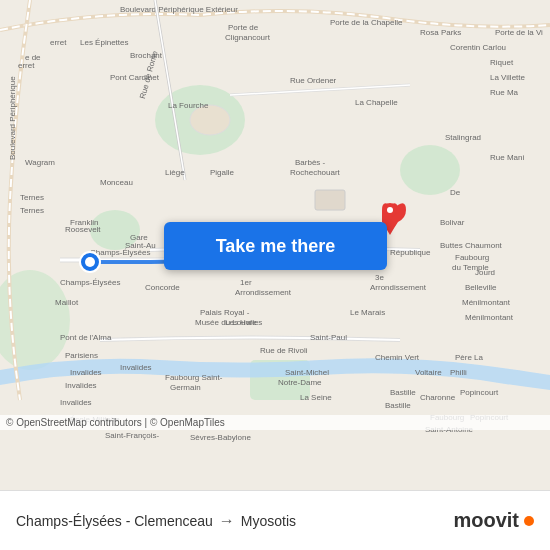 This screenshot has height=550, width=550. What do you see at coordinates (135, 78) in the screenshot?
I see `svg-text: Pont Cardinet` at bounding box center [135, 78].